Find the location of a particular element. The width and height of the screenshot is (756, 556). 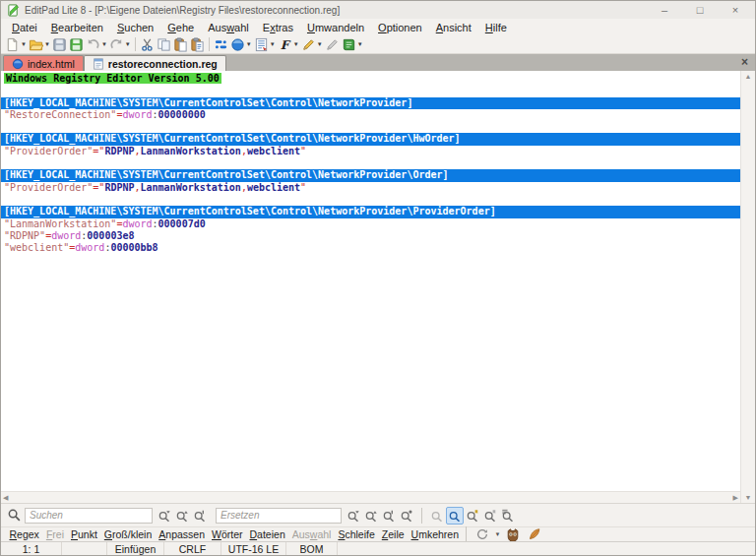

toolbar: ▼▼▼▼▼▼F▼▼▼ is located at coordinates (378, 45).